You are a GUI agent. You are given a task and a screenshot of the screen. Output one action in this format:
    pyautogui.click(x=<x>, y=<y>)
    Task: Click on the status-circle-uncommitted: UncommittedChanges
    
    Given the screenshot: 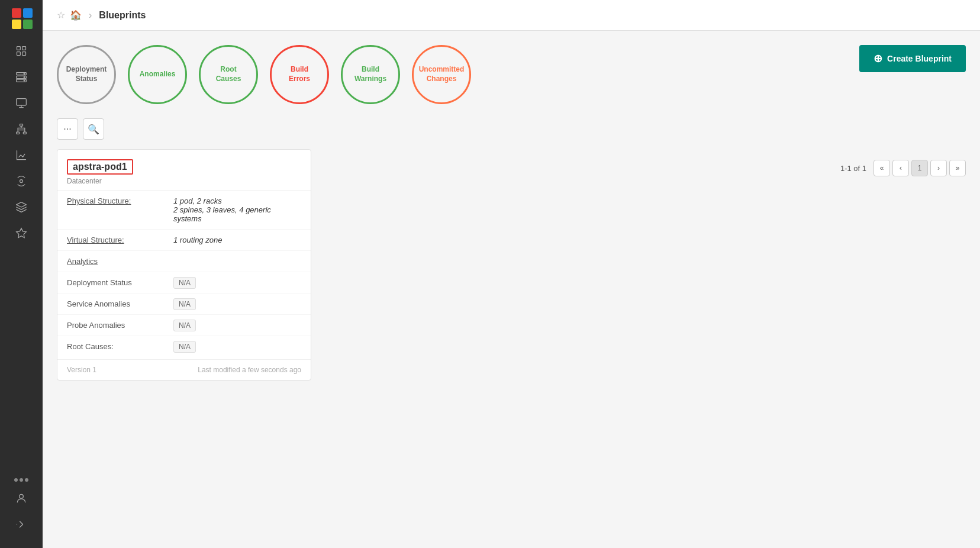 What is the action you would take?
    pyautogui.click(x=441, y=75)
    